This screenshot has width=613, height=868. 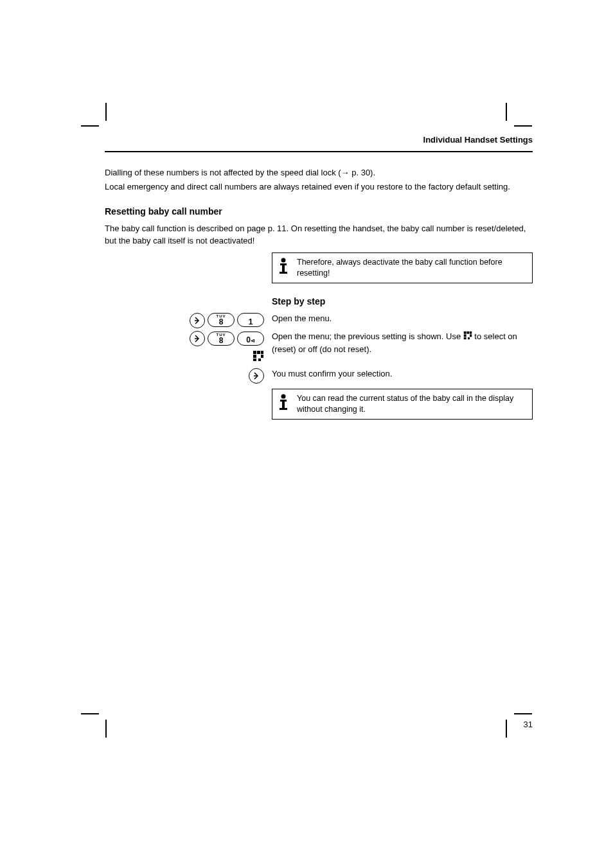 I want to click on step-row-3-text: You must confirm your selection., so click(x=402, y=374).